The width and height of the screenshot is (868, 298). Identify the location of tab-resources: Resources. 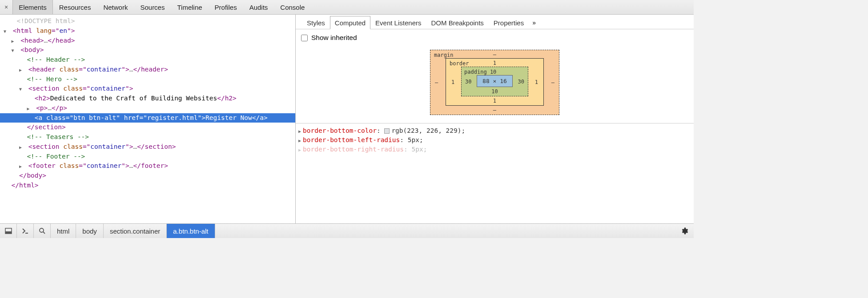
(75, 7).